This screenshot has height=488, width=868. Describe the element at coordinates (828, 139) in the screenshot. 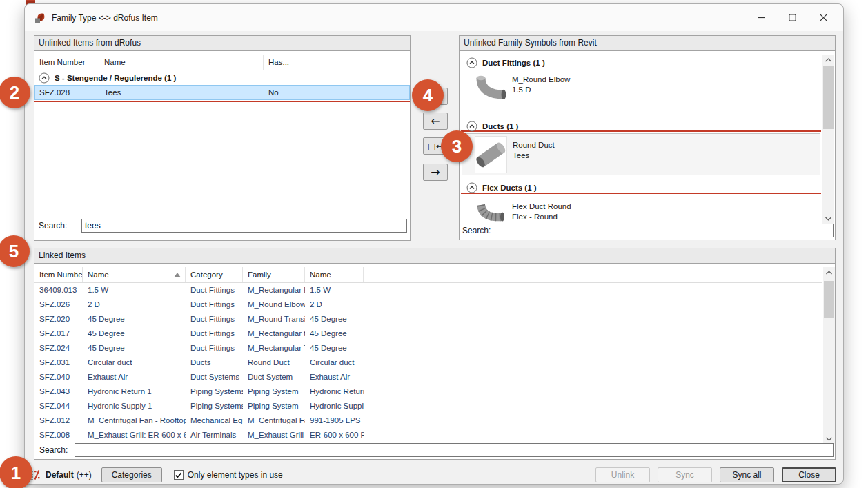

I see `unlinked-revit-scrollbar` at that location.